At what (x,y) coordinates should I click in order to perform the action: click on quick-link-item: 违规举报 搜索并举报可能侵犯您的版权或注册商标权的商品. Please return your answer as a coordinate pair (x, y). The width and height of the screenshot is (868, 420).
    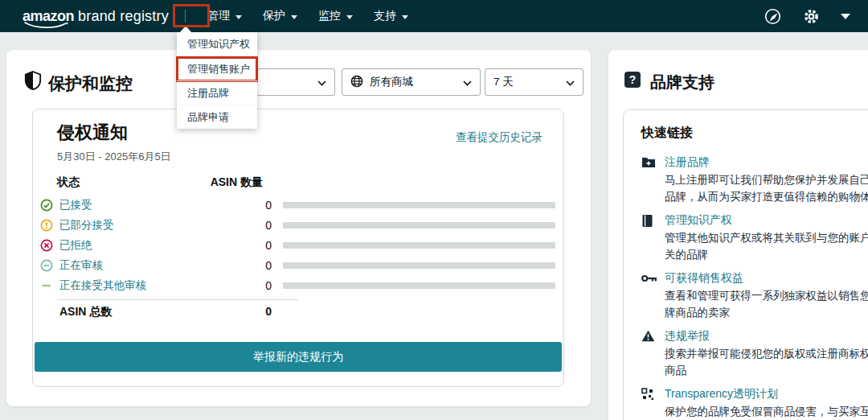
    Looking at the image, I should click on (755, 354).